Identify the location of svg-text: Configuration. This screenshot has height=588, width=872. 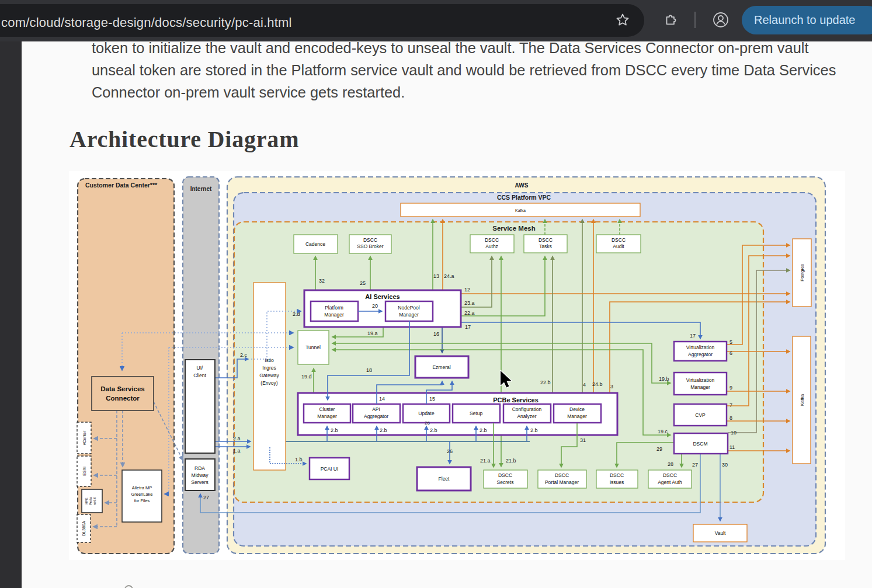
(527, 409).